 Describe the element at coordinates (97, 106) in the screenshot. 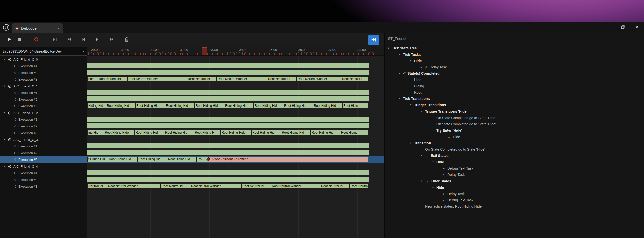

I see `state-segment: Hiding Hid` at that location.